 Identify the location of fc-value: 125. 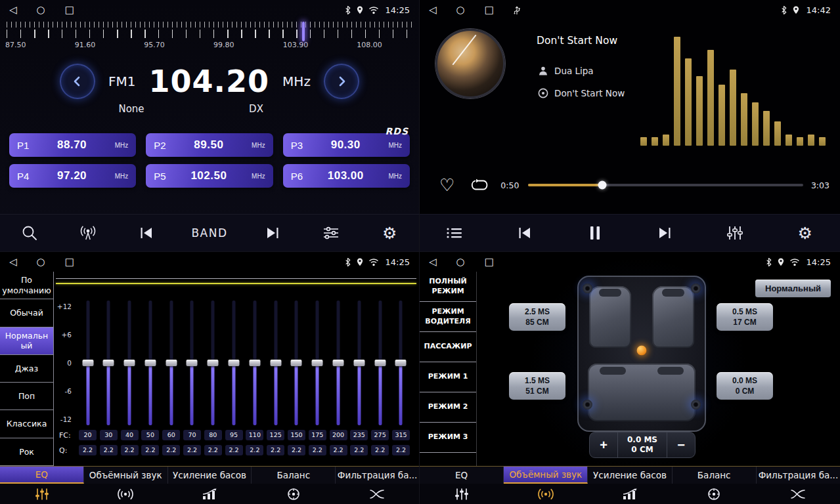
(276, 435).